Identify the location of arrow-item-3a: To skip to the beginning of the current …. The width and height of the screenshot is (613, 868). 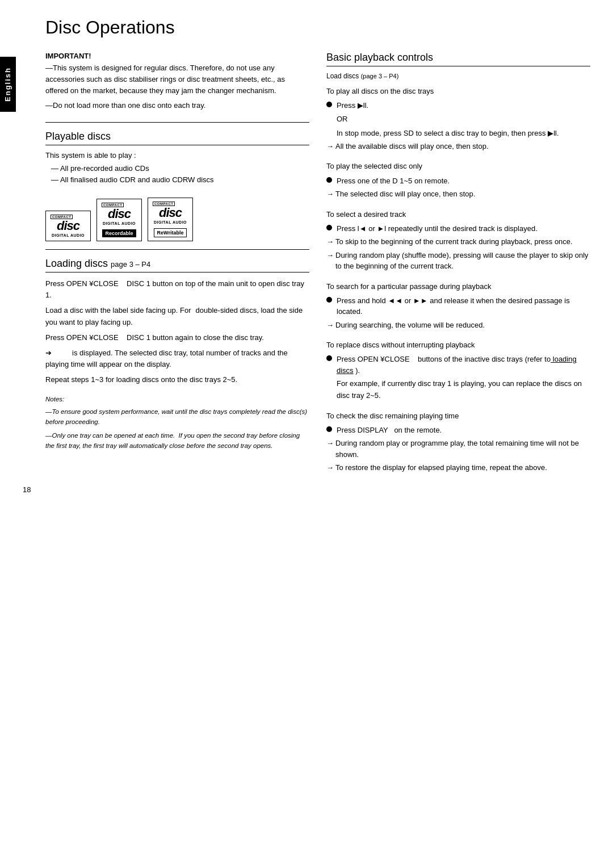
(459, 242).